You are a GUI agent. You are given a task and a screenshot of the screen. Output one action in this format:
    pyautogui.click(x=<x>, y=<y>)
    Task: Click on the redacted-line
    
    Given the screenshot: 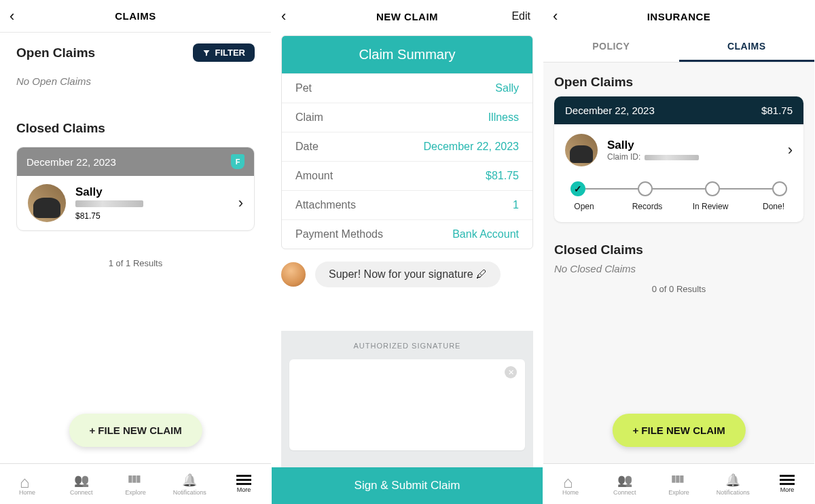 What is the action you would take?
    pyautogui.click(x=109, y=204)
    